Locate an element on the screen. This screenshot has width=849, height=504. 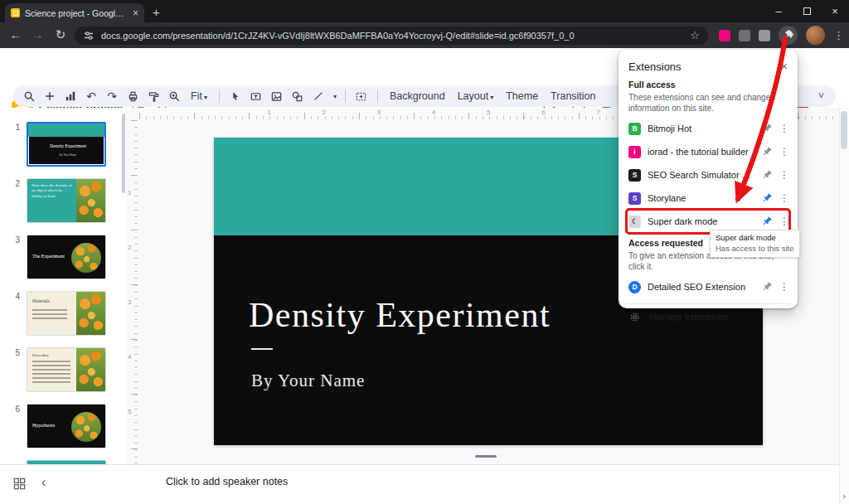
browser-tab: Science project - Google Slides × is located at coordinates (75, 13).